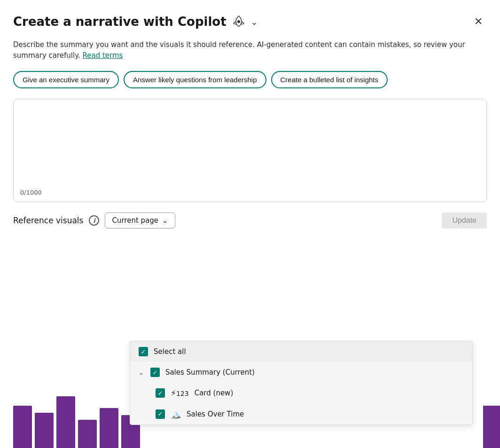  I want to click on suggestion-leadership-questions: Answer likely questions from leadership, so click(195, 80).